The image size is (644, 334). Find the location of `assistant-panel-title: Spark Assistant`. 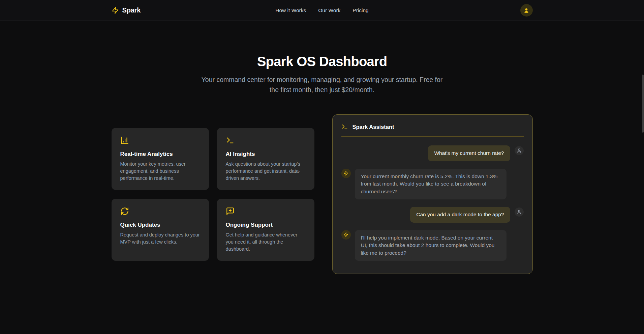

assistant-panel-title: Spark Assistant is located at coordinates (373, 127).